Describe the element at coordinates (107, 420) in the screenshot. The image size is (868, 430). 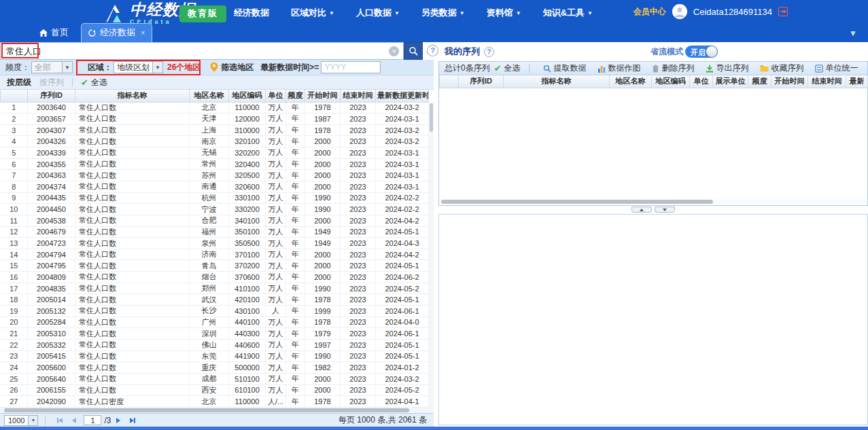
I see `page-total-label: /3` at that location.